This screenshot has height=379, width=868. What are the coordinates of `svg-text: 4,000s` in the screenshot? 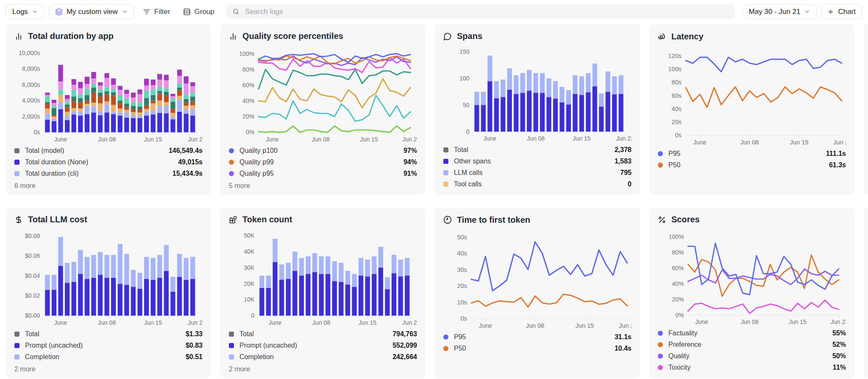 It's located at (31, 101).